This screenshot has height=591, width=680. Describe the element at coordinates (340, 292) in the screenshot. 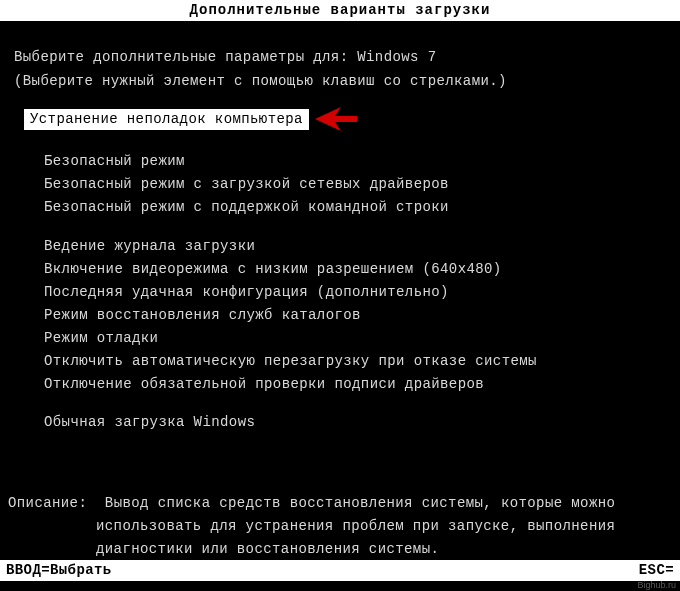

I see `menu-item-last-known-good: Последняя удачная конфигурация (дополнит…` at that location.